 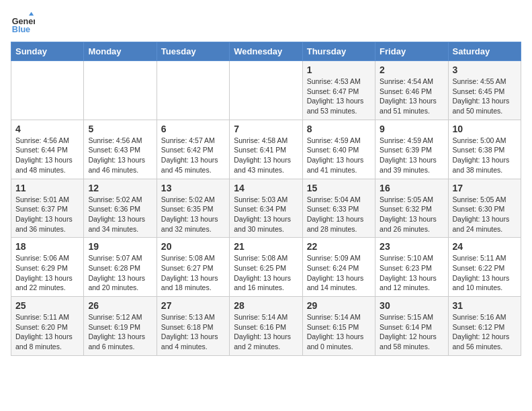 I want to click on day-number: 18, so click(x=47, y=246).